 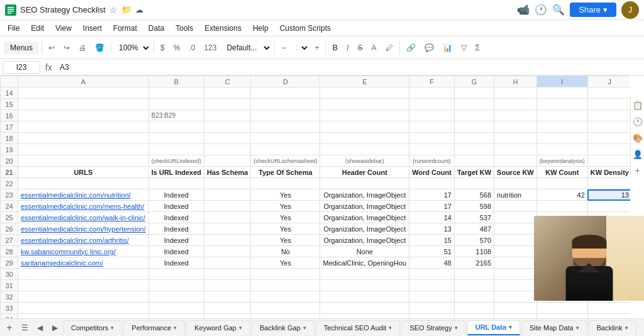 I want to click on print-button: 🖨, so click(x=82, y=48).